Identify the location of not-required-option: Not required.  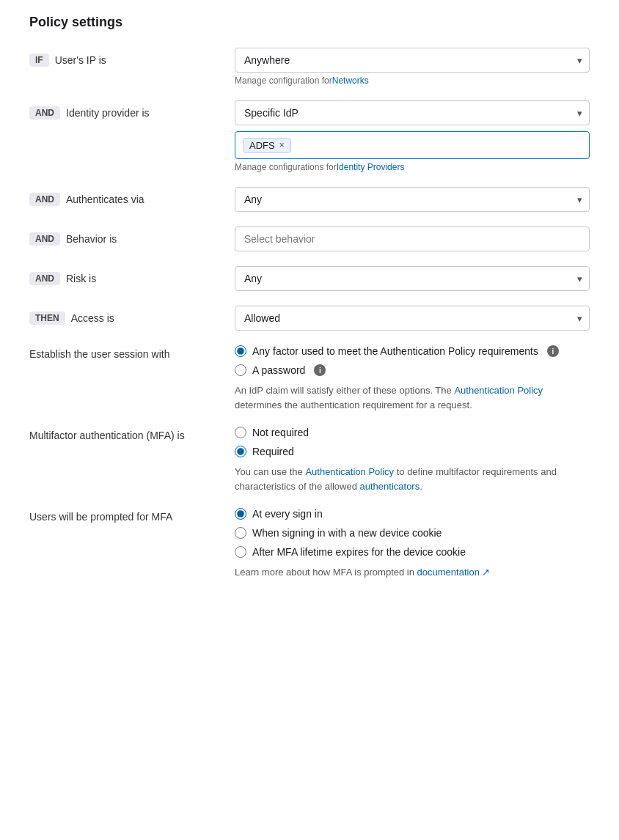
(412, 432).